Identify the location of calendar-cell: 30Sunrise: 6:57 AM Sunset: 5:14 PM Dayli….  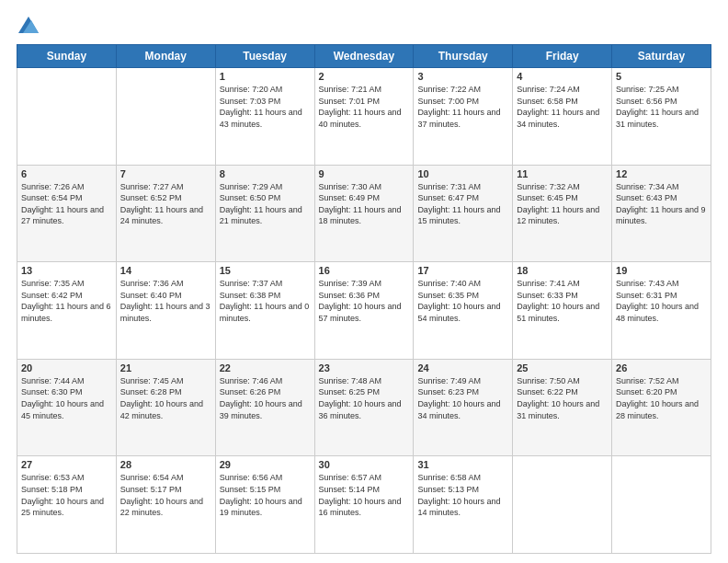
(364, 505).